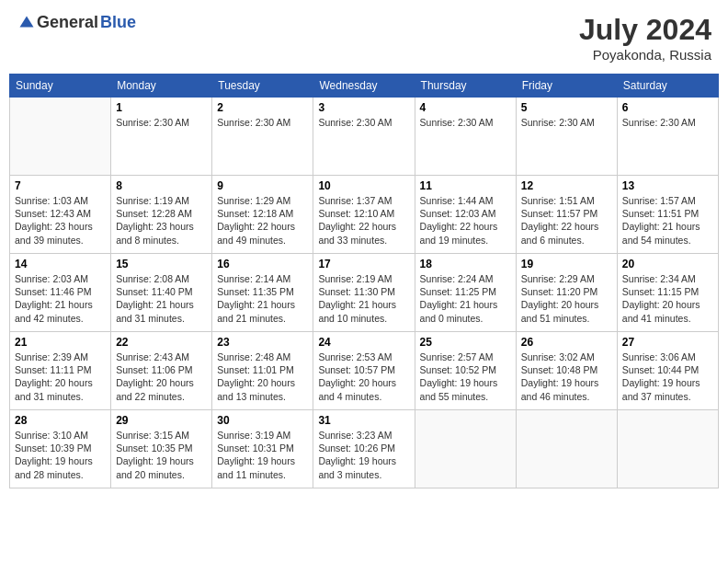 The height and width of the screenshot is (563, 728). Describe the element at coordinates (364, 186) in the screenshot. I see `day-number: 10` at that location.